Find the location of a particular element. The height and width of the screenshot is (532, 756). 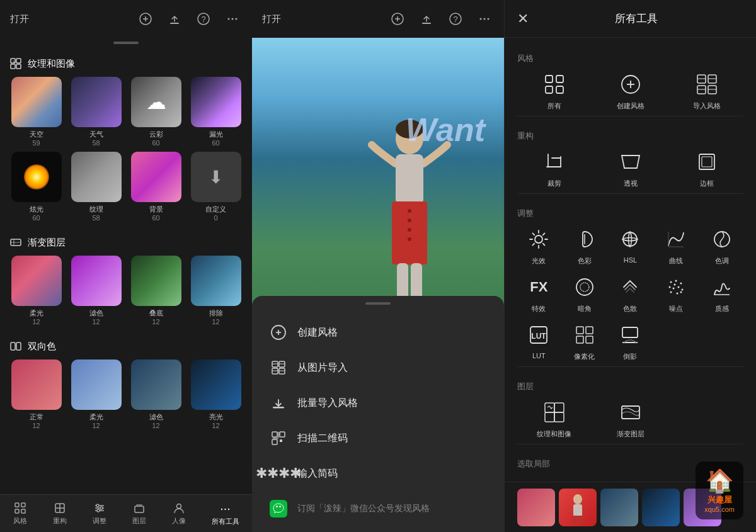

input-code-icon: ✱✱✱✱ is located at coordinates (278, 473).